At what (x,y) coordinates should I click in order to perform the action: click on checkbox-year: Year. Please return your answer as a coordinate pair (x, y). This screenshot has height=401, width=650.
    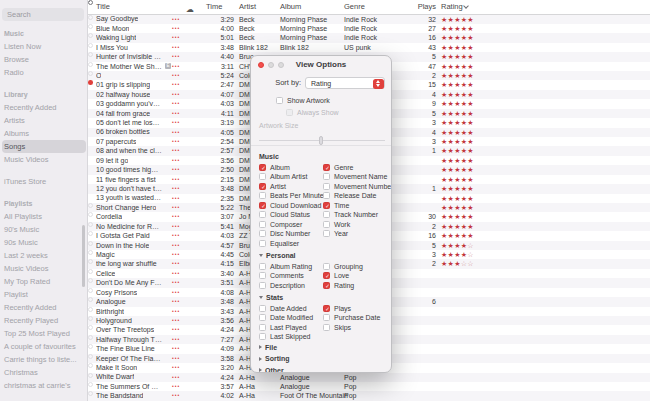
    Looking at the image, I should click on (358, 234).